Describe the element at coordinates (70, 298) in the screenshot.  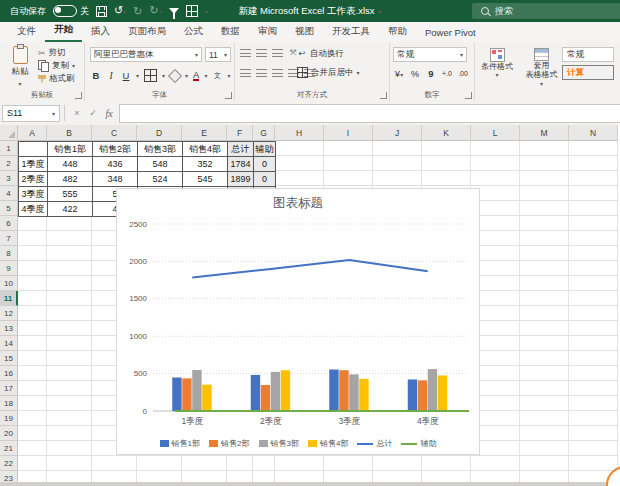
I see `cell-B11` at that location.